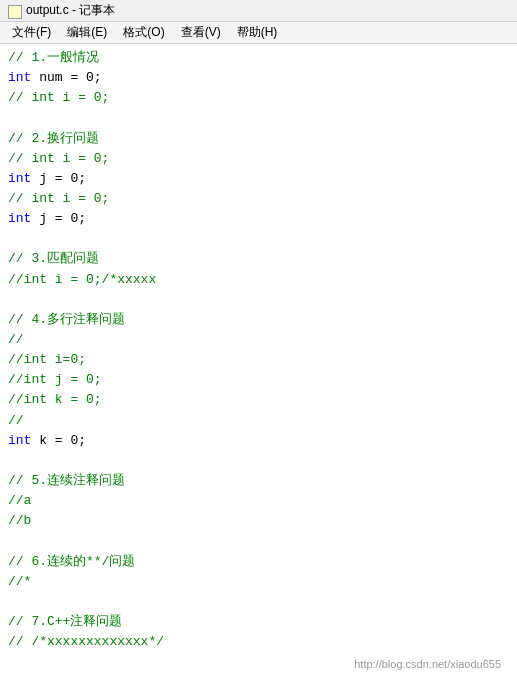 This screenshot has width=517, height=683. What do you see at coordinates (144, 32) in the screenshot?
I see `menu-item: 格式(O)` at bounding box center [144, 32].